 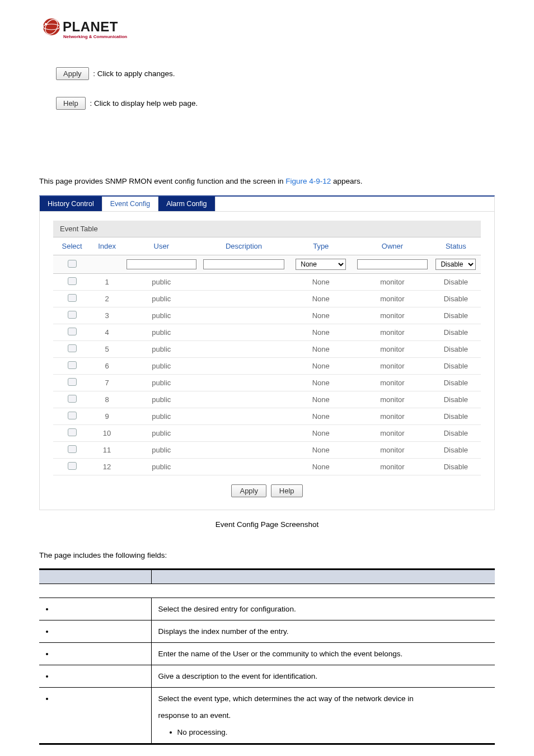 I want to click on filter-status-select: Disable, so click(x=456, y=264).